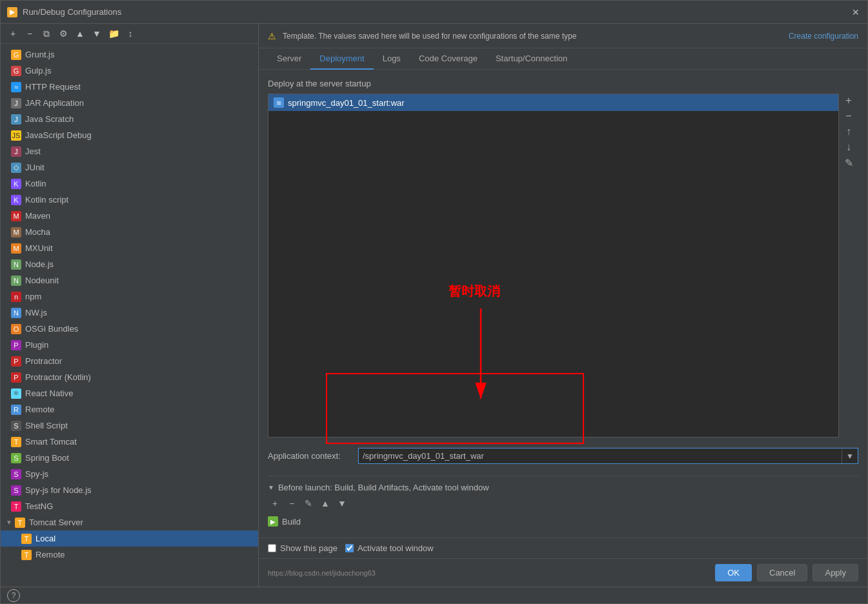  What do you see at coordinates (20, 523) in the screenshot?
I see `tomcatserver-icon: T` at bounding box center [20, 523].